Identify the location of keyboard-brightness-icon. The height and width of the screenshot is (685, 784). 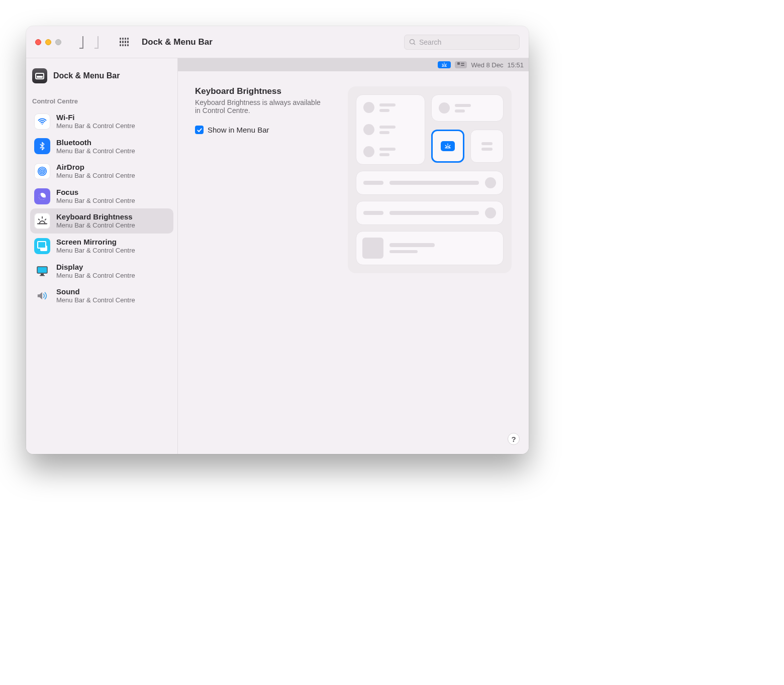
(42, 221).